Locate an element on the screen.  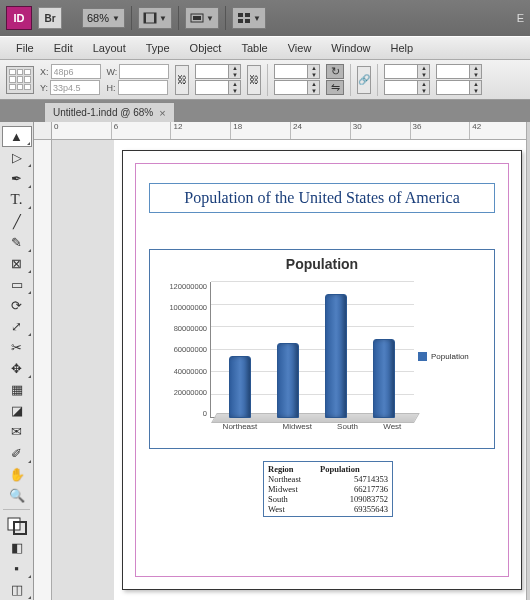
menu-file: File is located at coordinates (25, 48).